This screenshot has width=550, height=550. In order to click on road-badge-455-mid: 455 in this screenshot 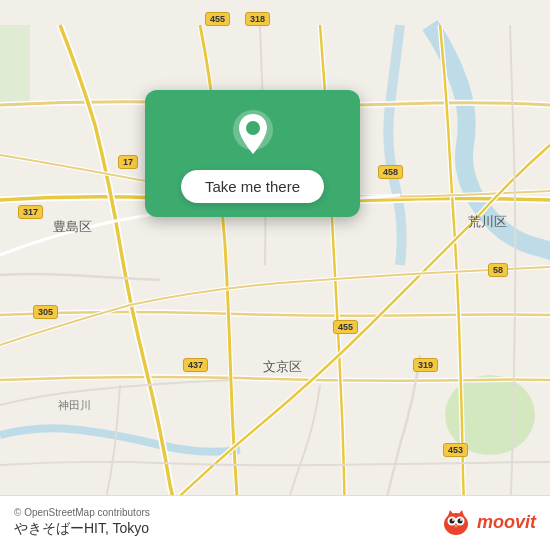, I will do `click(346, 327)`.